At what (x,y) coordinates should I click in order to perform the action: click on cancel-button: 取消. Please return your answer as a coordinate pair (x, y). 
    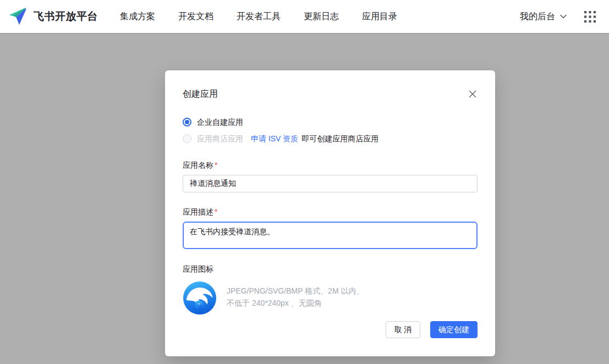
    Looking at the image, I should click on (403, 330).